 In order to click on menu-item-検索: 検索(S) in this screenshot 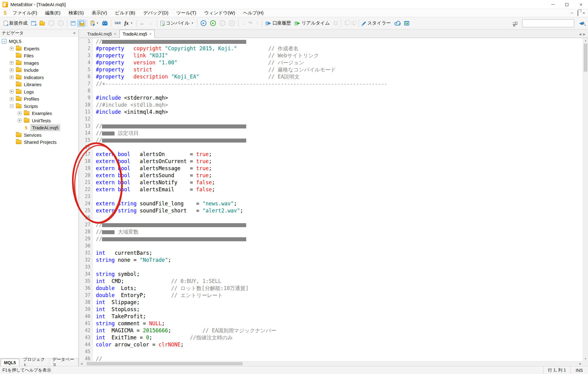, I will do `click(76, 13)`.